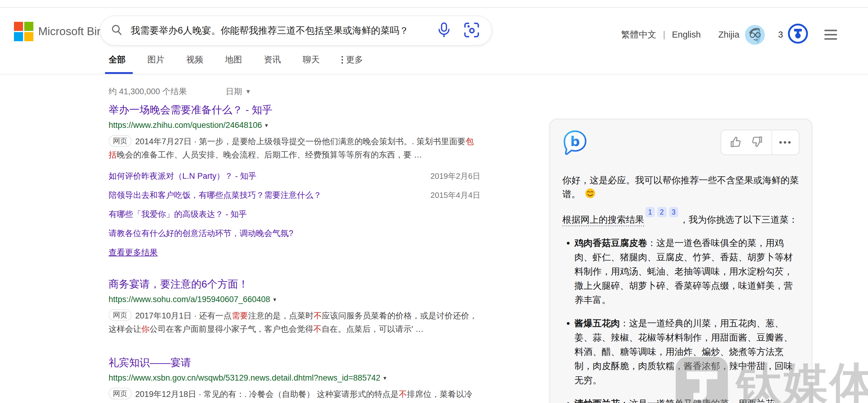 Image resolution: width=868 pixels, height=403 pixels. I want to click on username: Zhijia, so click(729, 35).